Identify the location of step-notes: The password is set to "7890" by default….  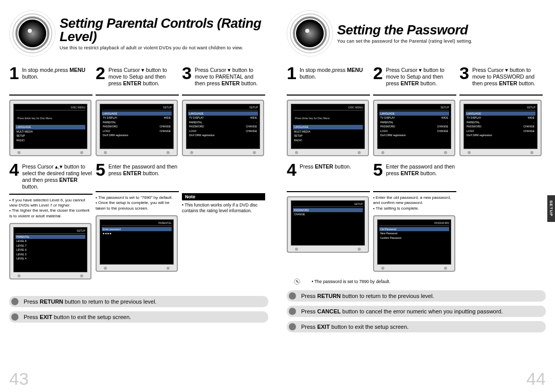
(137, 203).